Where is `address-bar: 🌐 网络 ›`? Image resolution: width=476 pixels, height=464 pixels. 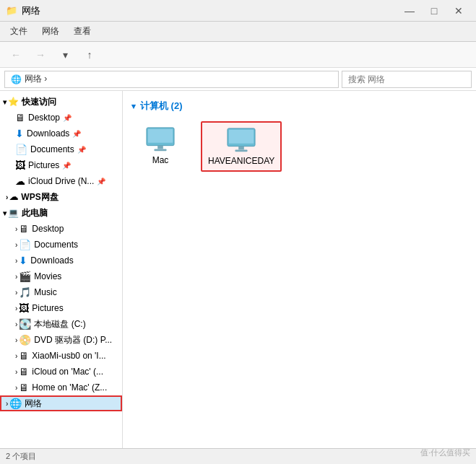 address-bar: 🌐 网络 › is located at coordinates (238, 79).